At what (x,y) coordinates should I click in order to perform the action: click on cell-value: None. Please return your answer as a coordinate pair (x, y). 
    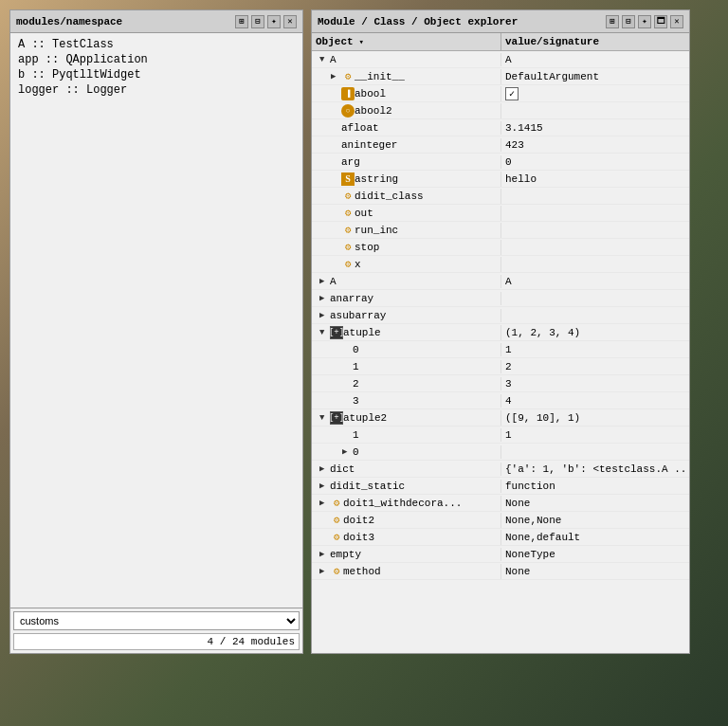
    Looking at the image, I should click on (595, 572).